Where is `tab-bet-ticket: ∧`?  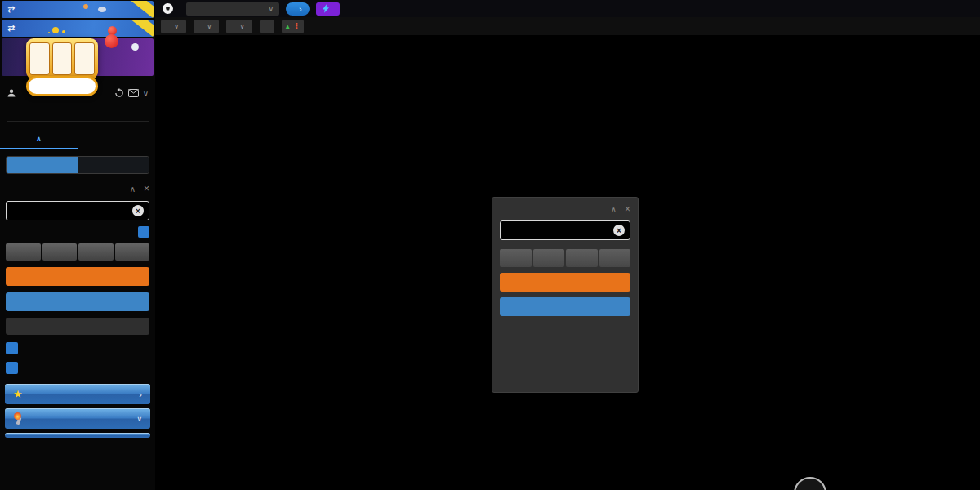 tab-bet-ticket: ∧ is located at coordinates (39, 139).